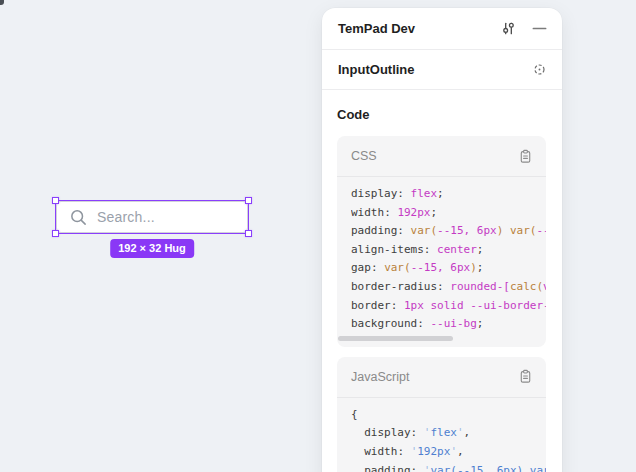  What do you see at coordinates (126, 217) in the screenshot?
I see `search-placeholder-text: Search...` at bounding box center [126, 217].